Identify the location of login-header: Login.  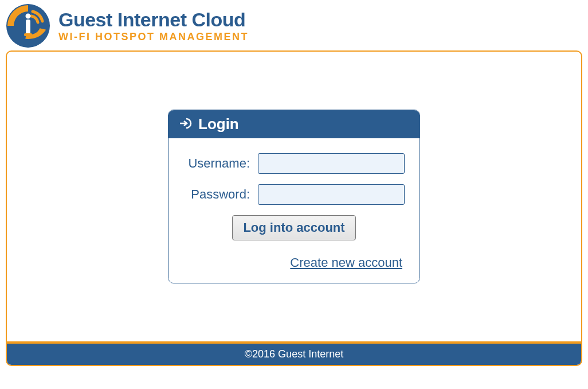
(294, 124).